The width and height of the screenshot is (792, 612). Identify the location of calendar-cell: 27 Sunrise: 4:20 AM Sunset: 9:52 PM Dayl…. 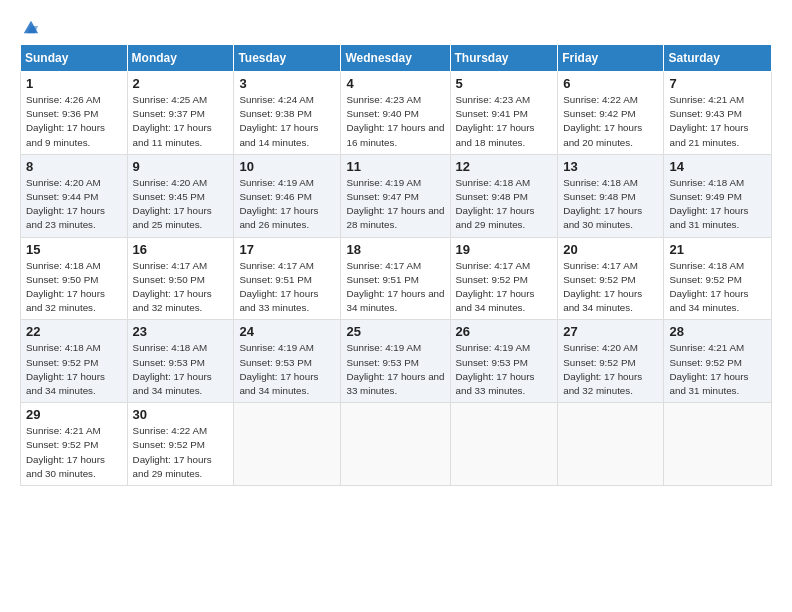
(611, 362).